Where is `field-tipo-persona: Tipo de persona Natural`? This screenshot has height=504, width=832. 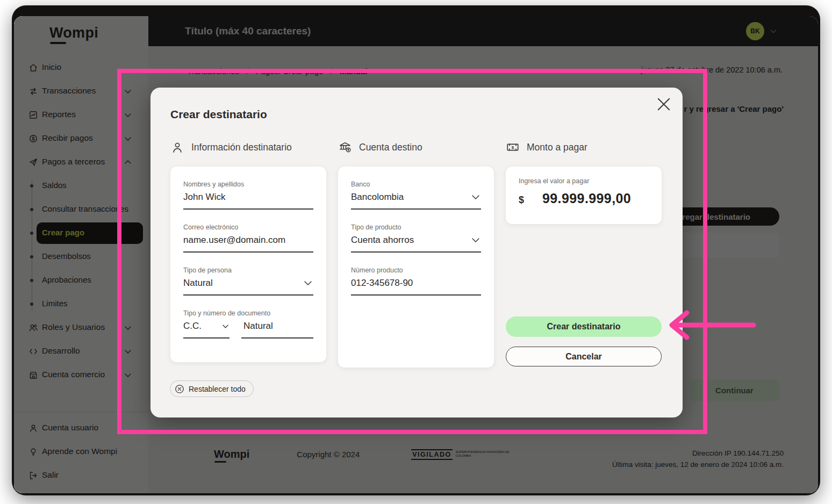 field-tipo-persona: Tipo de persona Natural is located at coordinates (248, 281).